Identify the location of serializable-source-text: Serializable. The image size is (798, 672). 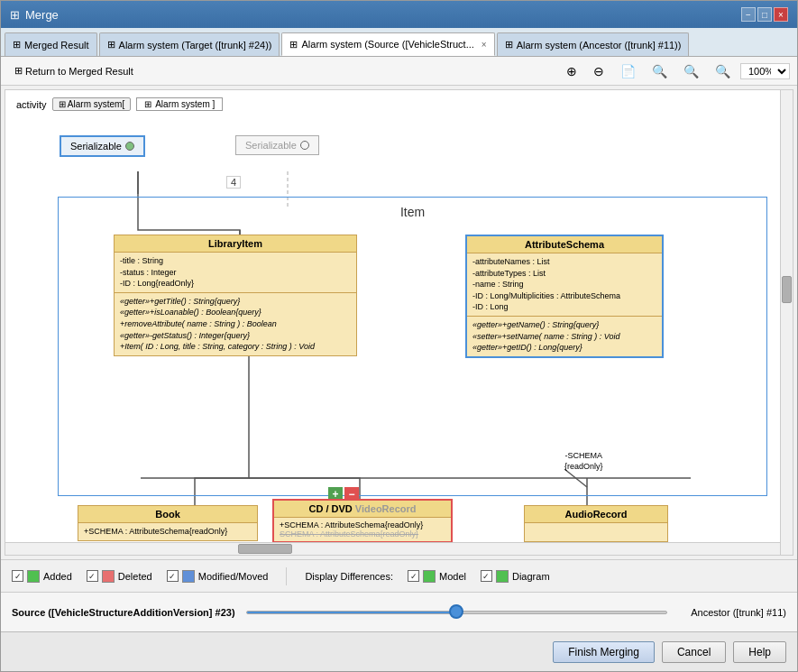
(96, 146).